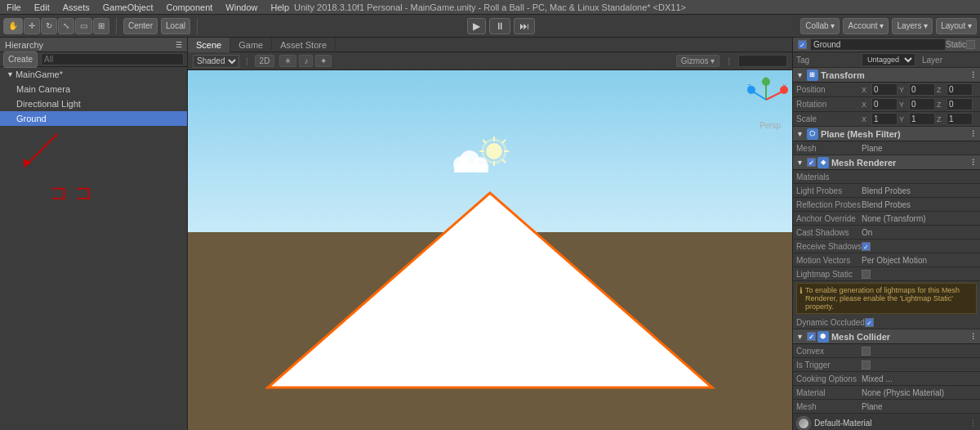 This screenshot has height=430, width=980. Describe the element at coordinates (176, 26) in the screenshot. I see `space-btn: Local` at that location.